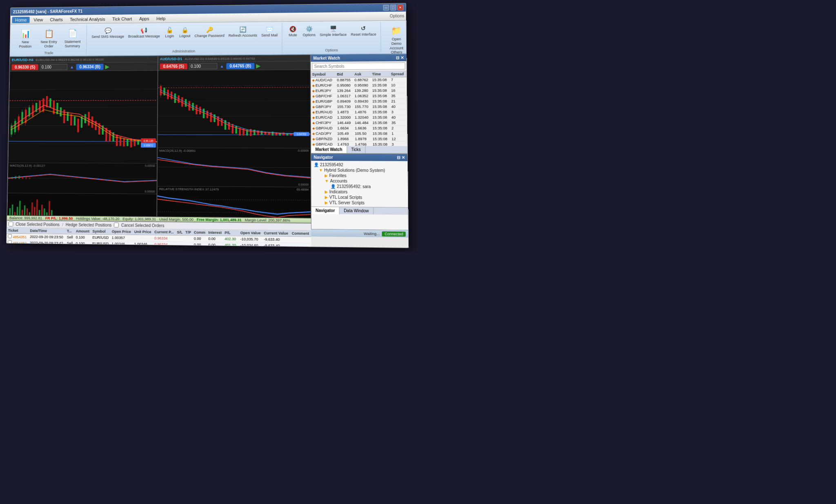 Image resolution: width=836 pixels, height=504 pixels. I want to click on eur-usd-macd-label: MACD(26,12,9) -0.00127, so click(28, 166).